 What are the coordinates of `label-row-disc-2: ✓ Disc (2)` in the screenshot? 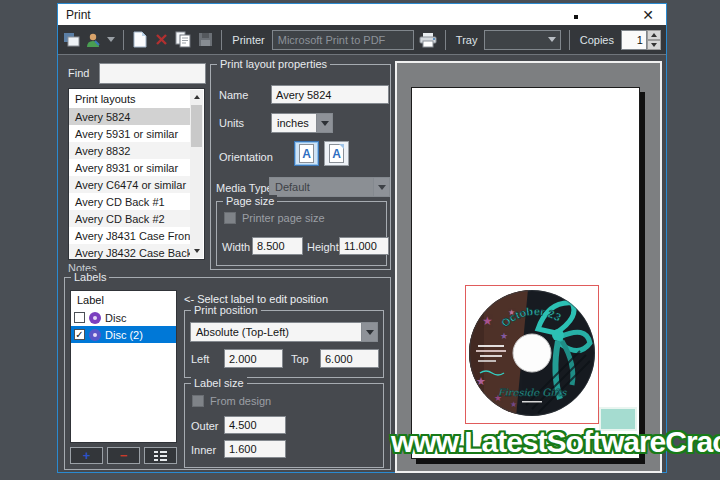 It's located at (124, 334).